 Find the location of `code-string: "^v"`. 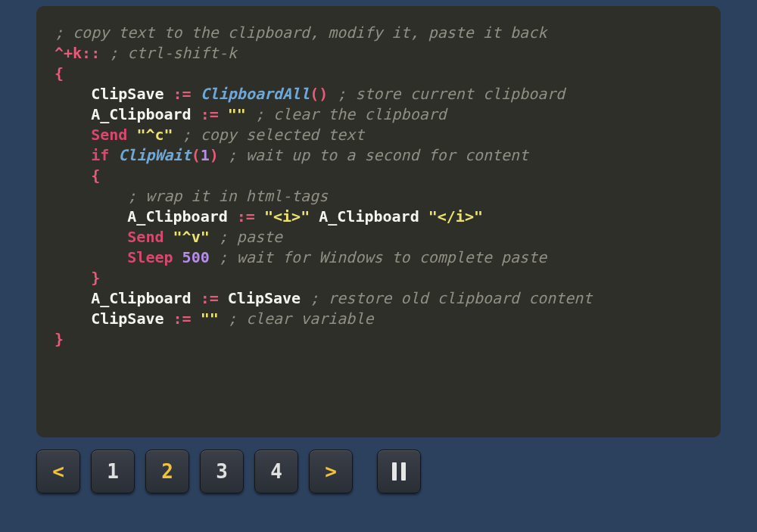

code-string: "^v" is located at coordinates (192, 237).